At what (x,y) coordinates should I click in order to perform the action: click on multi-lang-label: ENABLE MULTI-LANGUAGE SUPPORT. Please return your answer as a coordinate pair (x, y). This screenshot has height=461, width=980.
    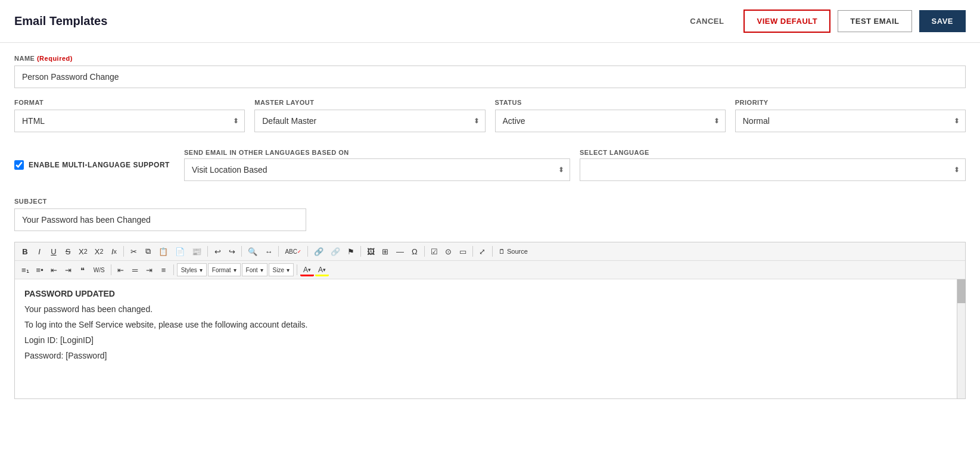
    Looking at the image, I should click on (99, 165).